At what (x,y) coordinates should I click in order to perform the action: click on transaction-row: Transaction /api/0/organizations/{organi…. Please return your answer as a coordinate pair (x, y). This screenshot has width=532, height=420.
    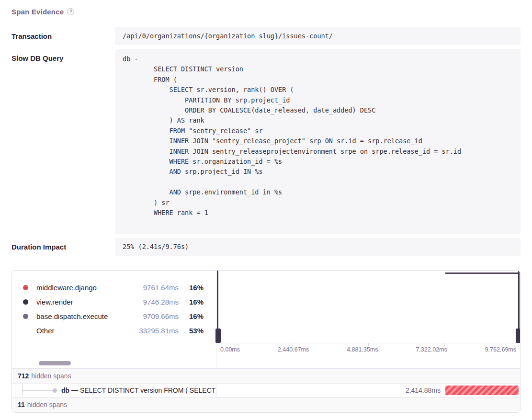
    Looking at the image, I should click on (266, 36).